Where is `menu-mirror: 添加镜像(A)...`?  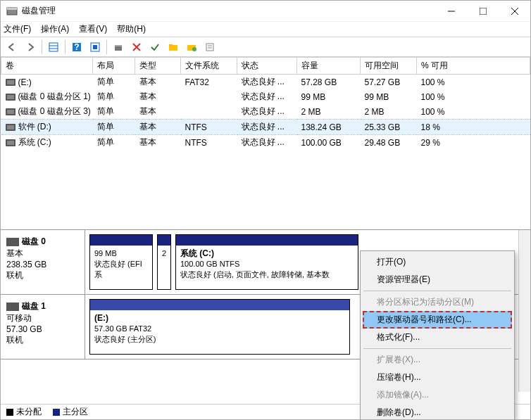
menu-mirror: 添加镜像(A)... is located at coordinates (437, 395).